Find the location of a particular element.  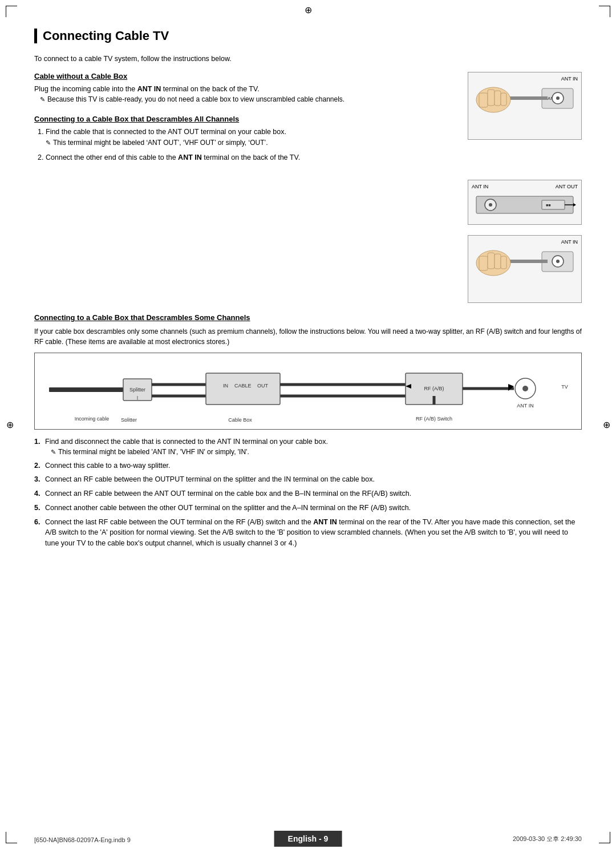

splitter-svg: Incoming cable Splitter Splitter IN CABL… is located at coordinates (308, 390).